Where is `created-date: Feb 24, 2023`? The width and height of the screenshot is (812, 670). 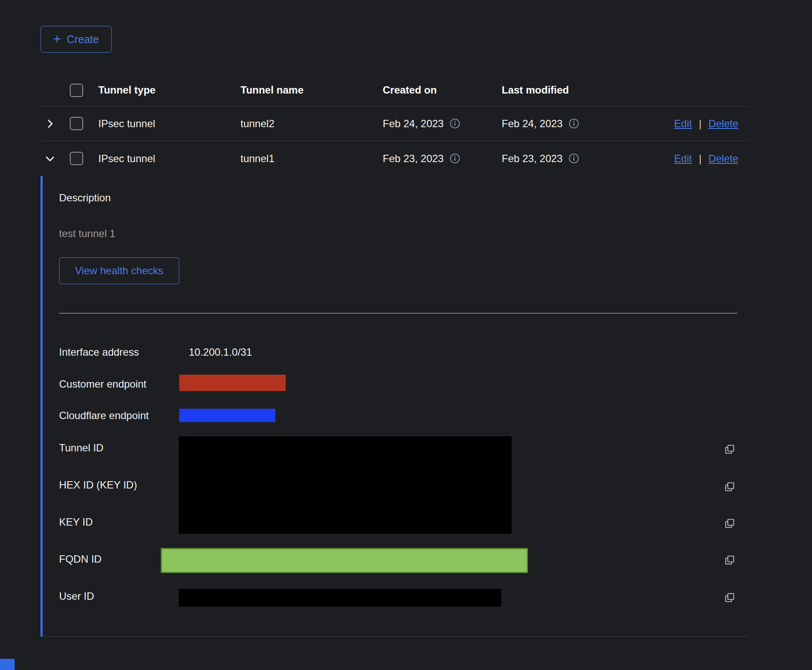
created-date: Feb 24, 2023 is located at coordinates (413, 124).